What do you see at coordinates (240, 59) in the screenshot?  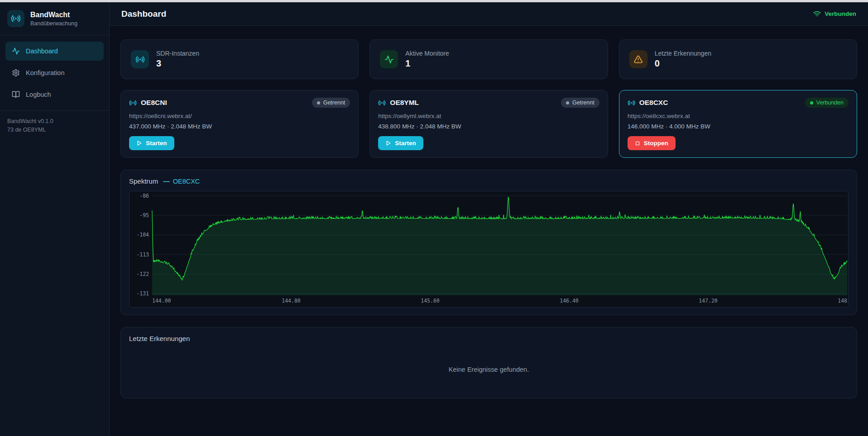 I see `stat-card-sdr-instances: SDR-Instanzen 3` at bounding box center [240, 59].